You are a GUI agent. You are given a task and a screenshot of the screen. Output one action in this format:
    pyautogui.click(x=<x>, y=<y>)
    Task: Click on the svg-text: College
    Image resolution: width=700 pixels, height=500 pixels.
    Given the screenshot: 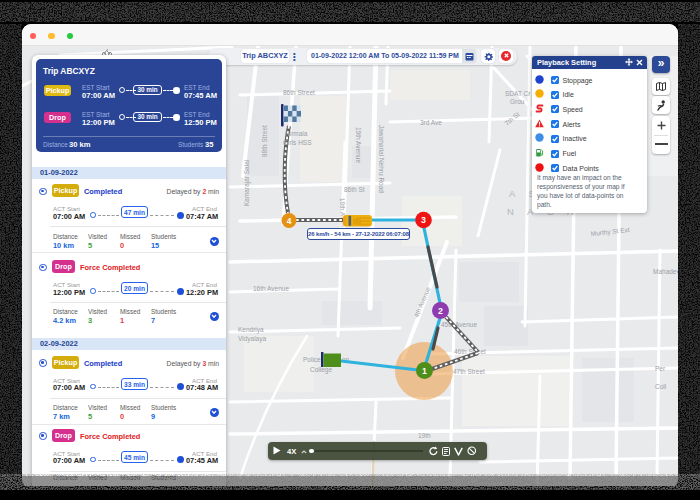 What is the action you would take?
    pyautogui.click(x=321, y=370)
    